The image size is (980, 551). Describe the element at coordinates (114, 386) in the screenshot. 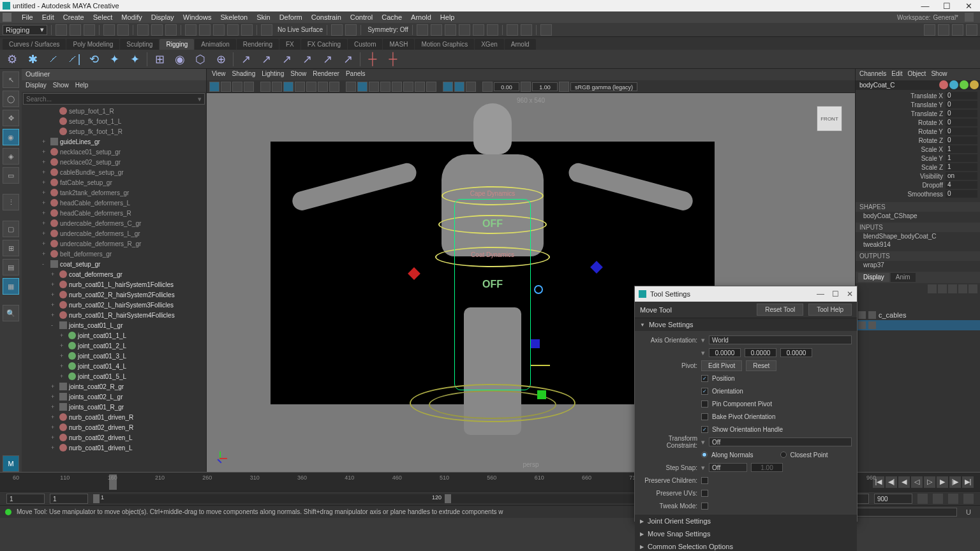

I see `outliner-row: +joints_coat02_R_gr` at that location.